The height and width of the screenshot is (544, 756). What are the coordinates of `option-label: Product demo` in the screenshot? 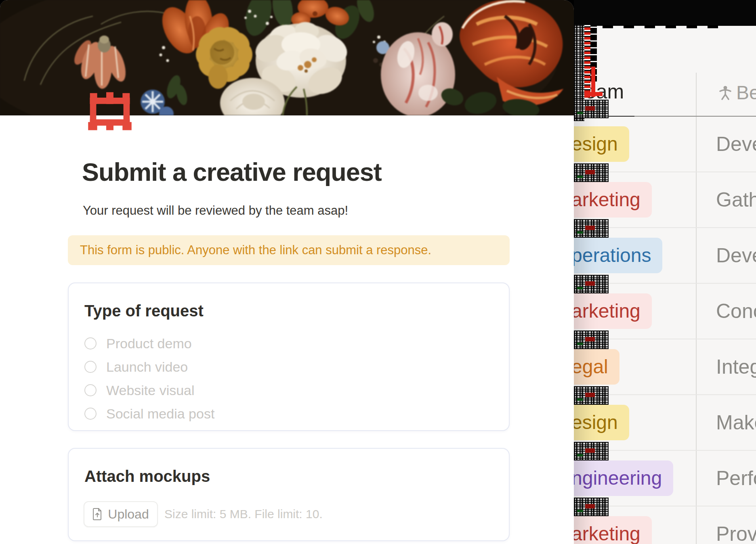 It's located at (149, 344).